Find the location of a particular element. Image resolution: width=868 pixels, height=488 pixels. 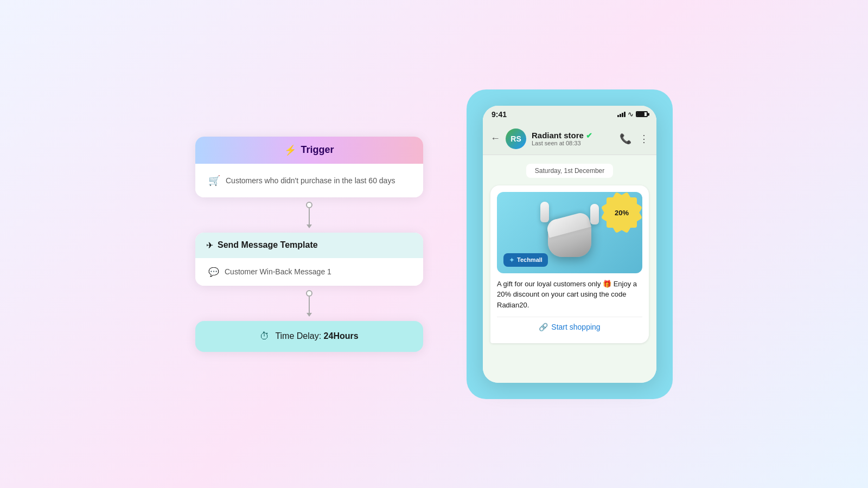

contact-status: Last seen at 08:33 is located at coordinates (573, 143).